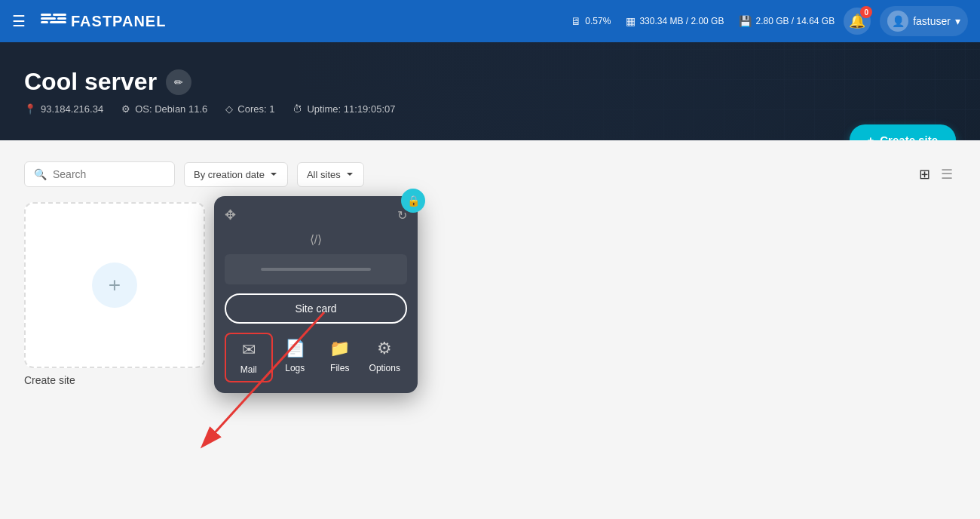 The width and height of the screenshot is (980, 519). I want to click on server-uptime: Uptime: 11:19:05:07, so click(351, 109).